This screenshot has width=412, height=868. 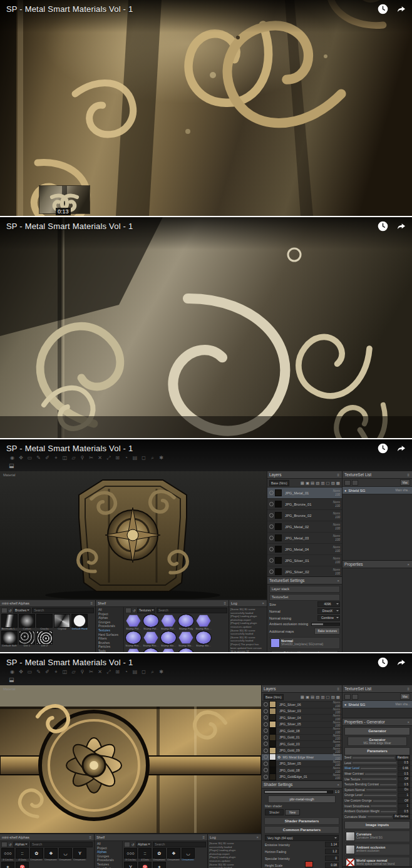 I want to click on alpha-thumbnail: ❖Ornament 2, so click(x=51, y=855).